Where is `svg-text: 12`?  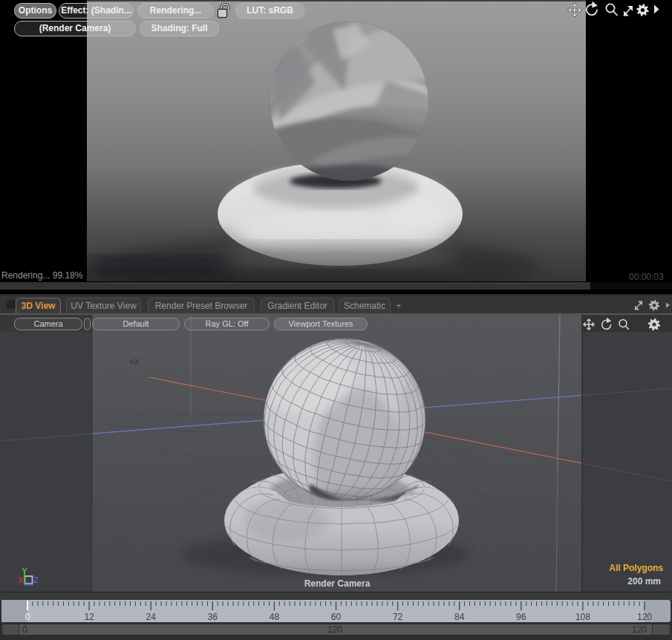
svg-text: 12 is located at coordinates (89, 617).